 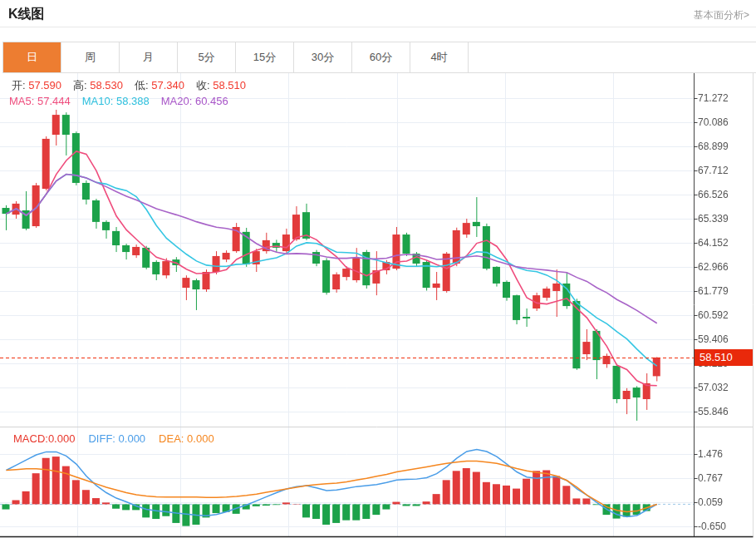 I want to click on y-axis-tick-label: 70.086, so click(x=724, y=122).